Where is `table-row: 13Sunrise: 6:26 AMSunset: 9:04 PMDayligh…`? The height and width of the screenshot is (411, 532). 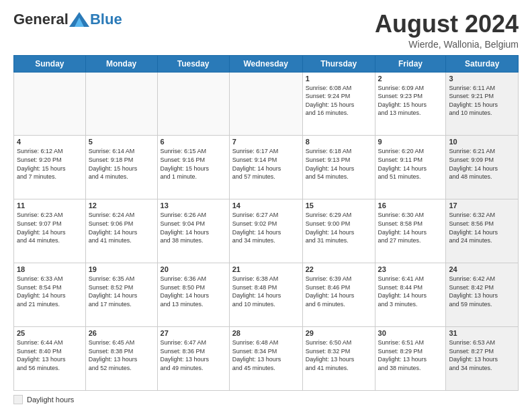
table-row: 13Sunrise: 6:26 AMSunset: 9:04 PMDayligh… is located at coordinates (193, 231).